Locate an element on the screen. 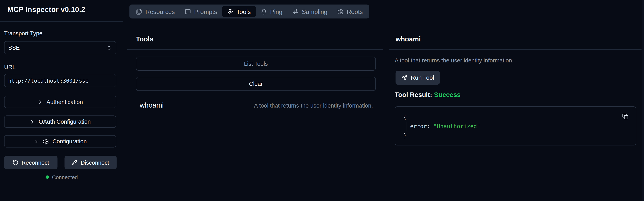 This screenshot has width=644, height=201. authentication-label: Authentication is located at coordinates (65, 102).